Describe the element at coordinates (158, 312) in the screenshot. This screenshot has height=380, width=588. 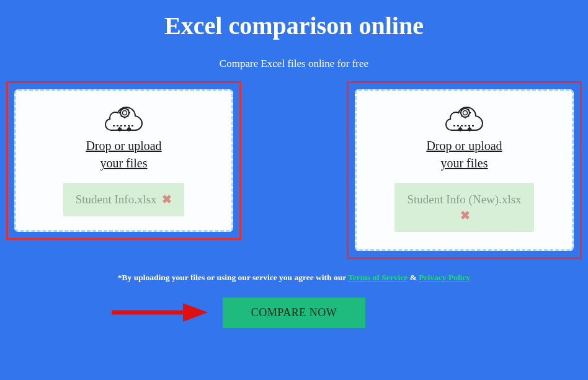
I see `arrow-annotation-icon` at that location.